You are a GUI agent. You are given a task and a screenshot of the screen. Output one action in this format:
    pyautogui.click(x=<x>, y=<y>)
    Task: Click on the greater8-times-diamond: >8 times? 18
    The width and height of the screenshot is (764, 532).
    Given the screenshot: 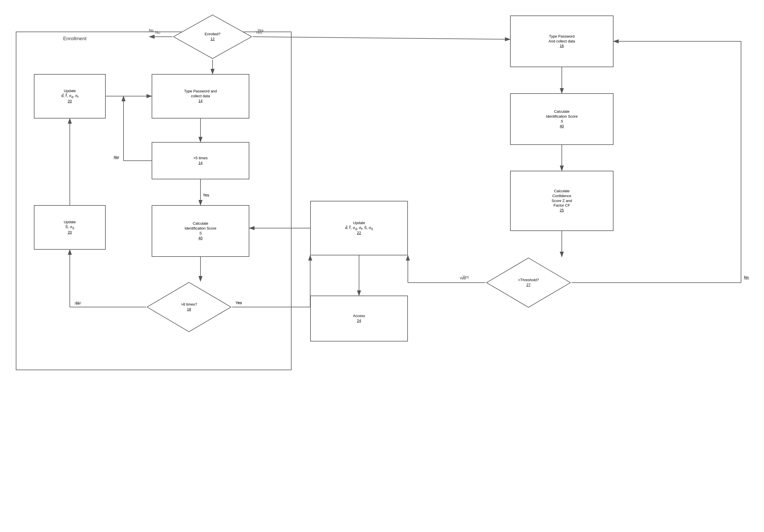 What is the action you would take?
    pyautogui.click(x=189, y=307)
    